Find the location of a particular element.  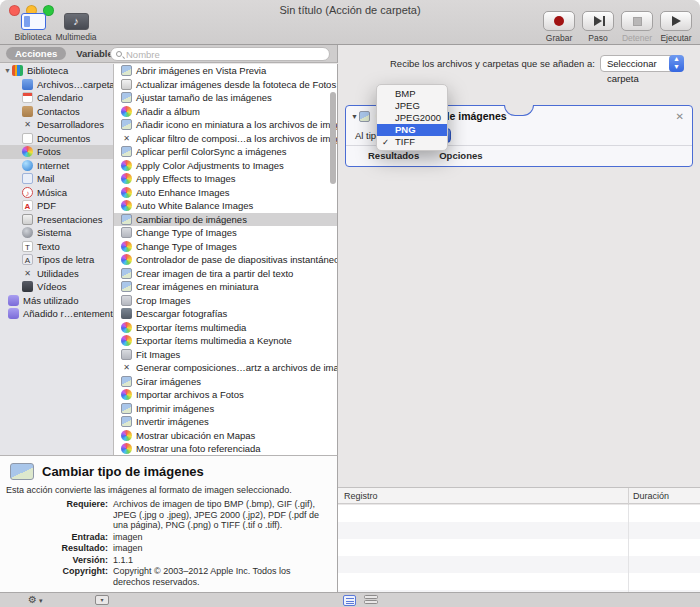

sidebar-item: Archivos…carpetas is located at coordinates (56, 85).